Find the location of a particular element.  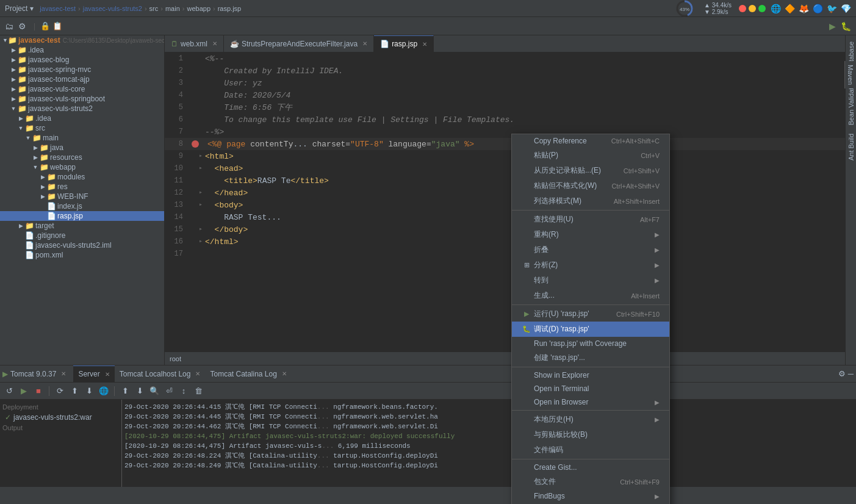

sidebar-item-idea-1: ▶ 📁 .idea is located at coordinates (82, 50).